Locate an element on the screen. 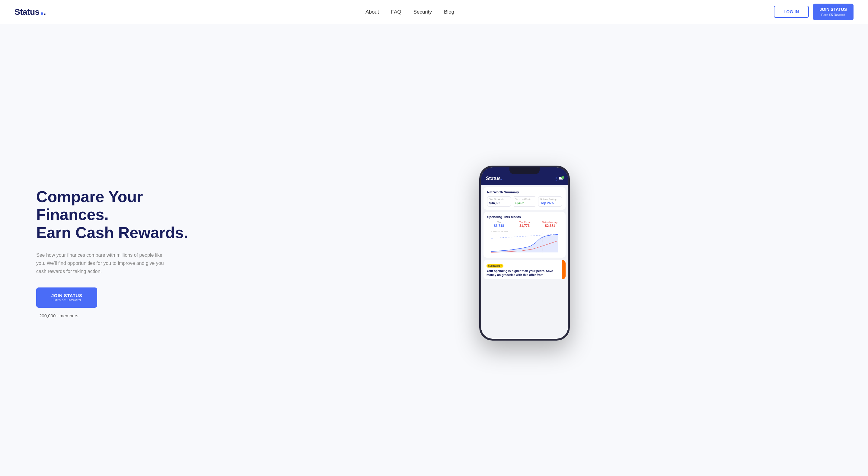 The width and height of the screenshot is (868, 476). spending-col-peers: Your Peers $1,773 is located at coordinates (525, 224).